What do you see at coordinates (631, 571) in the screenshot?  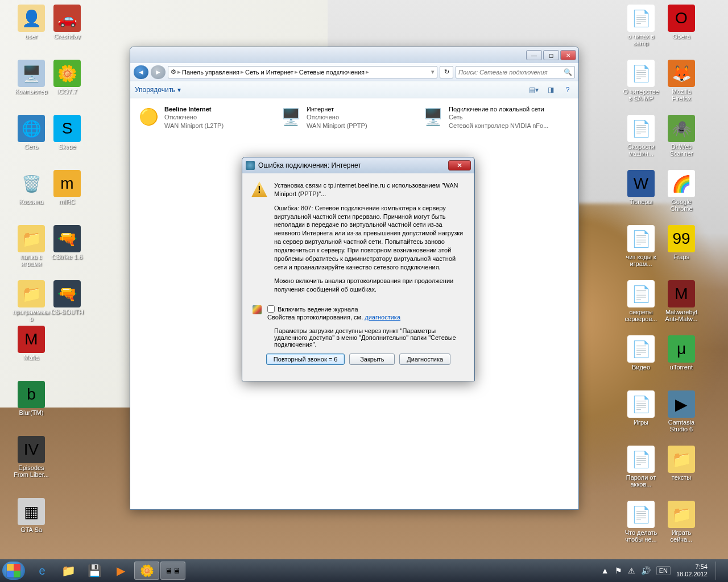 I see `tray-network-icon: ⚠` at bounding box center [631, 571].